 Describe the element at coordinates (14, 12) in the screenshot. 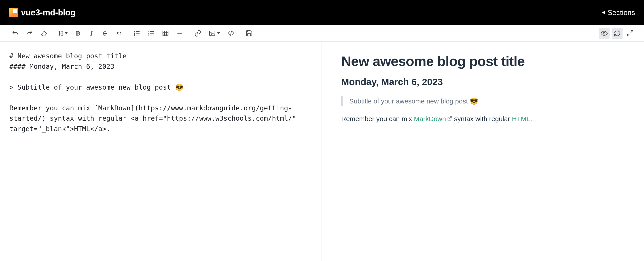

I see `app-logo-icon` at that location.